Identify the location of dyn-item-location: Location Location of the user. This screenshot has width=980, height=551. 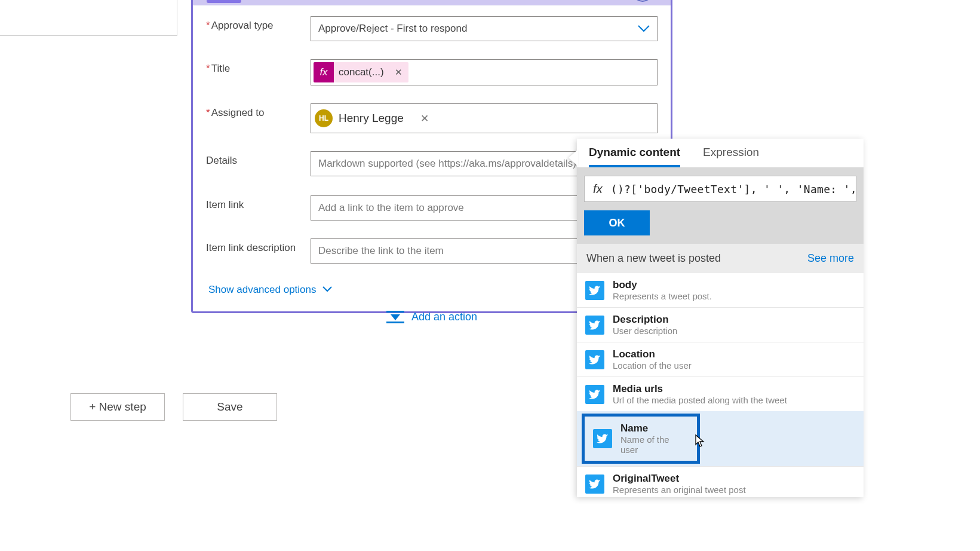
(720, 360).